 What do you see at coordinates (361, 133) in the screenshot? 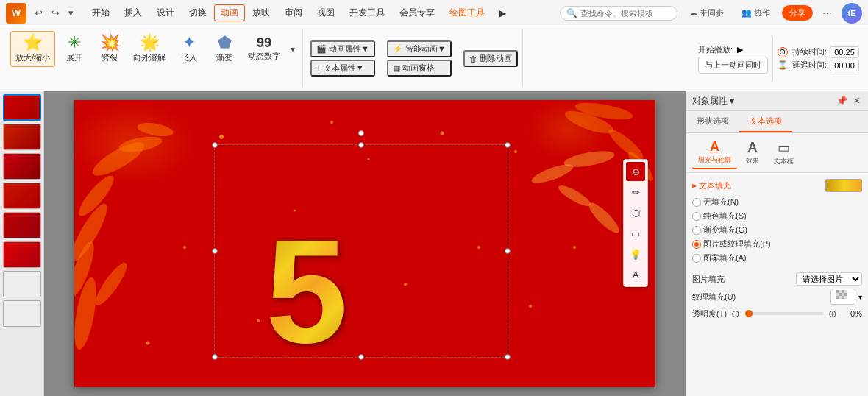
I see `rotate-handle` at bounding box center [361, 133].